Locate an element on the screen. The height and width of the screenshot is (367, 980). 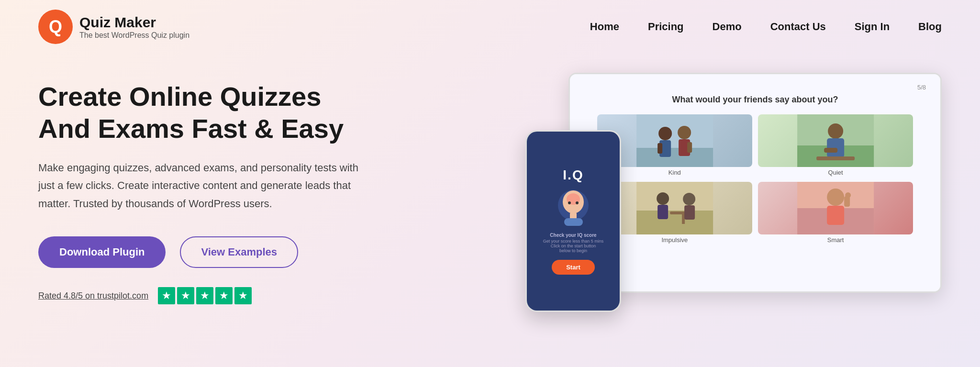
star-rating: ★ ★ ★ ★ ★ is located at coordinates (205, 296).